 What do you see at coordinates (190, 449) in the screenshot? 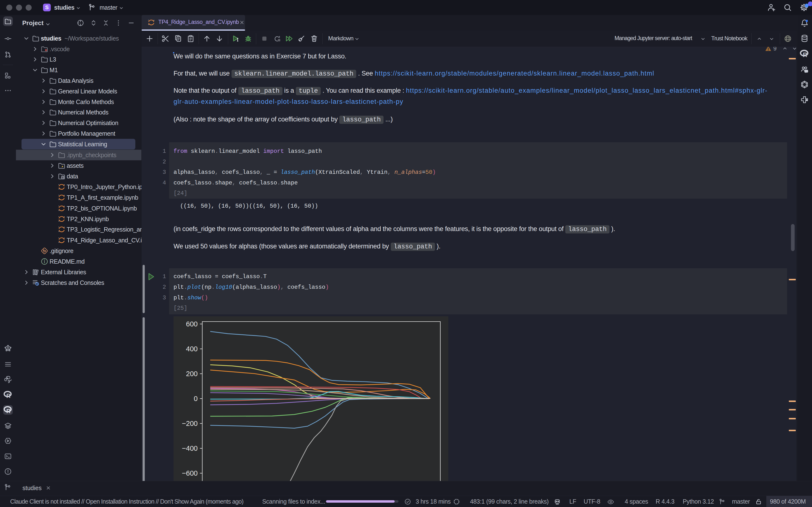
I see `svg-text: −400` at bounding box center [190, 449].